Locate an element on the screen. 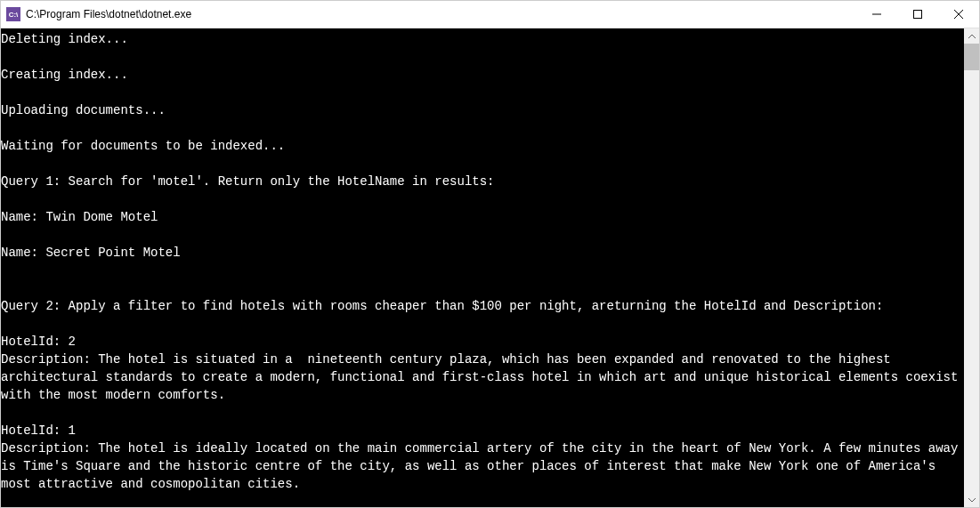 This screenshot has height=508, width=980. window-title: C:\Program Files\dotnet\dotnet.exe is located at coordinates (441, 14).